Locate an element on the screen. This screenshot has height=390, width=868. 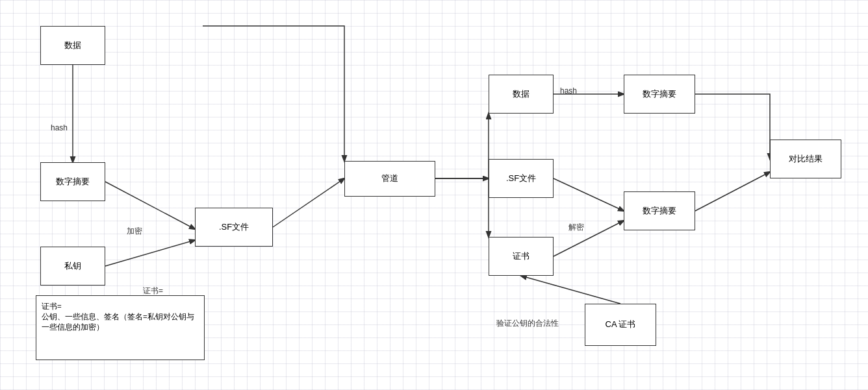
box-cert2: 证书 is located at coordinates (521, 256).